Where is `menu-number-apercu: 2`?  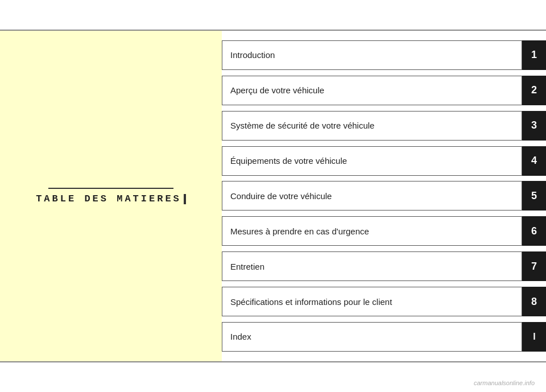 menu-number-apercu: 2 is located at coordinates (534, 90).